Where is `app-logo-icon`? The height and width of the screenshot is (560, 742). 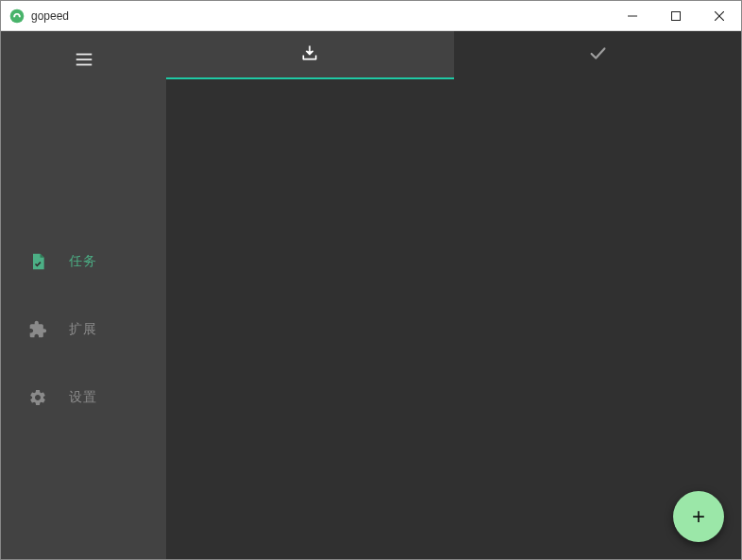 app-logo-icon is located at coordinates (17, 16).